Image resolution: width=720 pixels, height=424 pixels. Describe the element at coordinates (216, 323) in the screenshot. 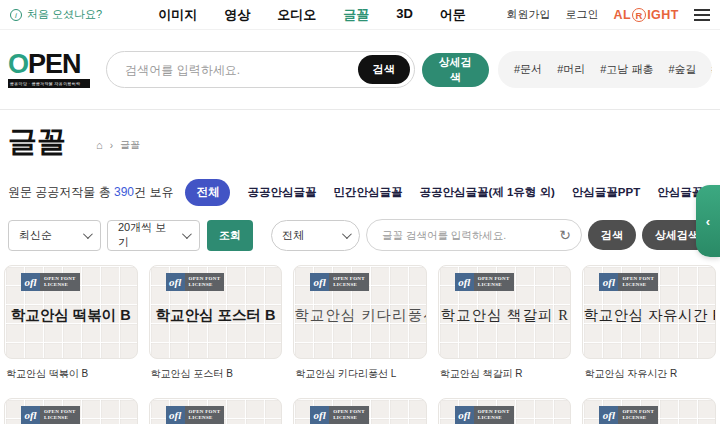

I see `font-cell: ofl OPEN FONTLICENSE 학교안심 포스터 B 학교안심 포스터…` at that location.